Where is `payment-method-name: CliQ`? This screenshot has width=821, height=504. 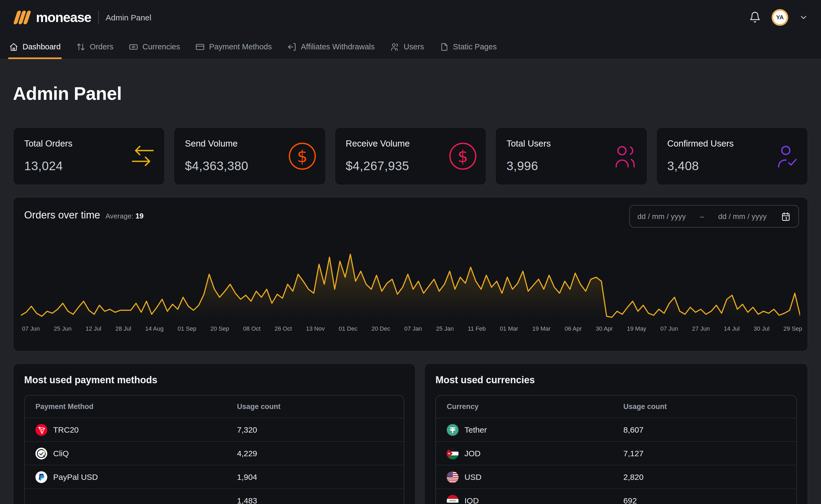
payment-method-name: CliQ is located at coordinates (61, 453).